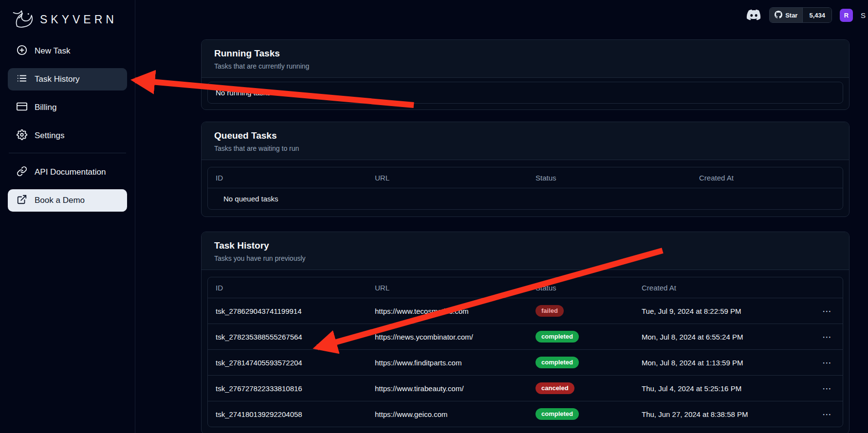 Image resolution: width=868 pixels, height=433 pixels. What do you see at coordinates (67, 108) in the screenshot?
I see `sidebar-item-billing: Billing` at bounding box center [67, 108].